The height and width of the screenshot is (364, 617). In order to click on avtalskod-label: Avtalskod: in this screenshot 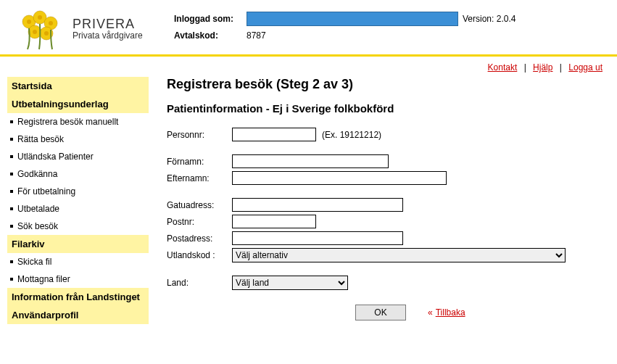, I will do `click(210, 36)`.